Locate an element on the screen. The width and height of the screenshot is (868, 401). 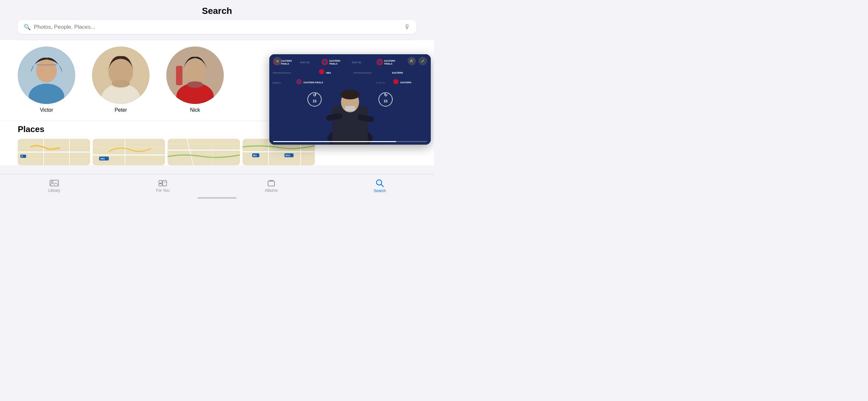
for-you-icon is located at coordinates (163, 183).